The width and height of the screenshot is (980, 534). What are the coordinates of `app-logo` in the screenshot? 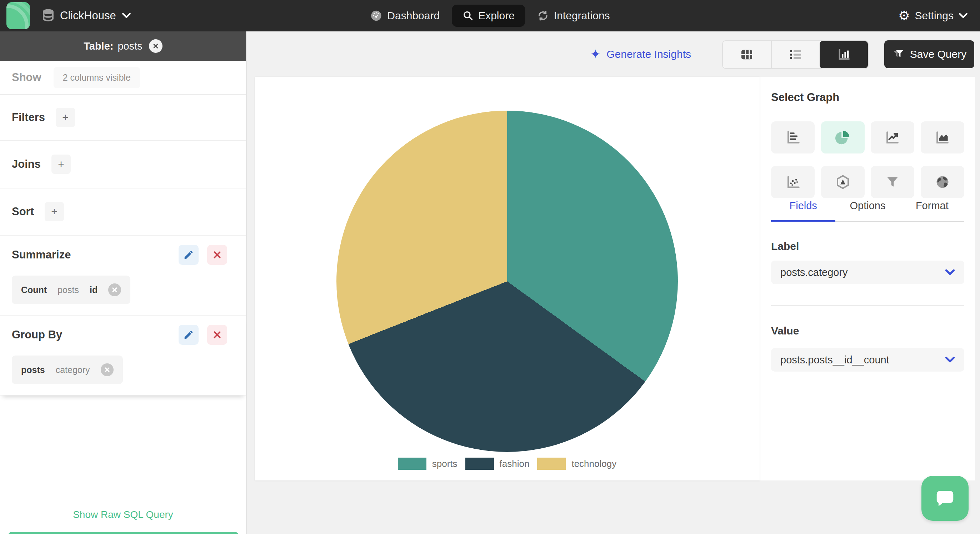 It's located at (18, 16).